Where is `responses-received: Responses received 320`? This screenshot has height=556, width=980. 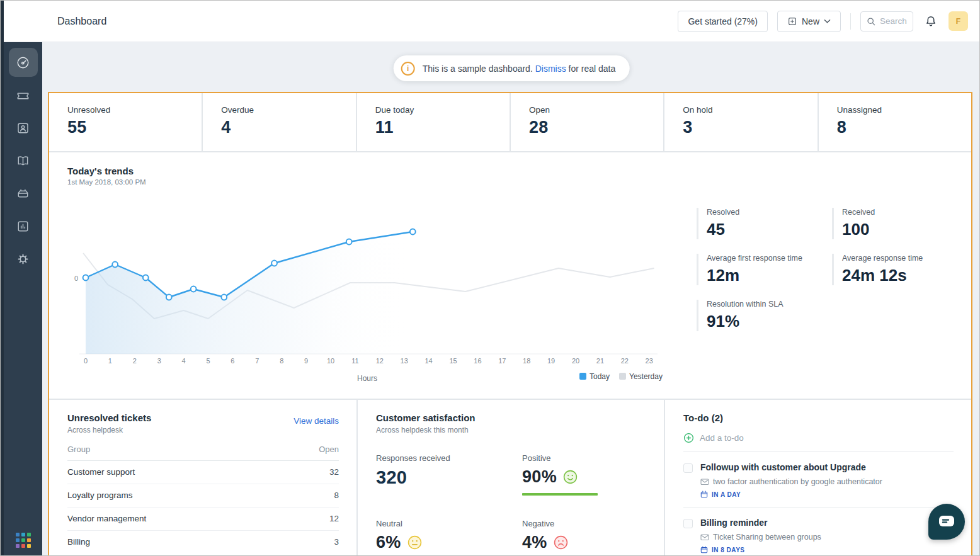 responses-received: Responses received 320 is located at coordinates (449, 475).